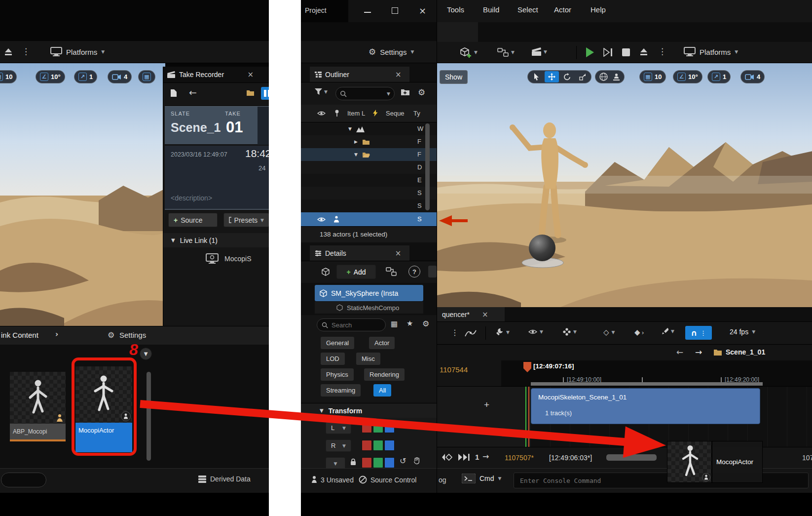 This screenshot has width=812, height=516. What do you see at coordinates (26, 51) in the screenshot?
I see `toolbar-overflow-dots: ⋮` at bounding box center [26, 51].